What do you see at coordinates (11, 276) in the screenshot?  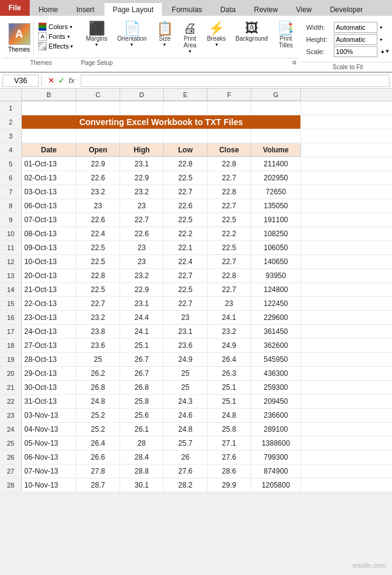 I see `row-header: 13` at bounding box center [11, 276].